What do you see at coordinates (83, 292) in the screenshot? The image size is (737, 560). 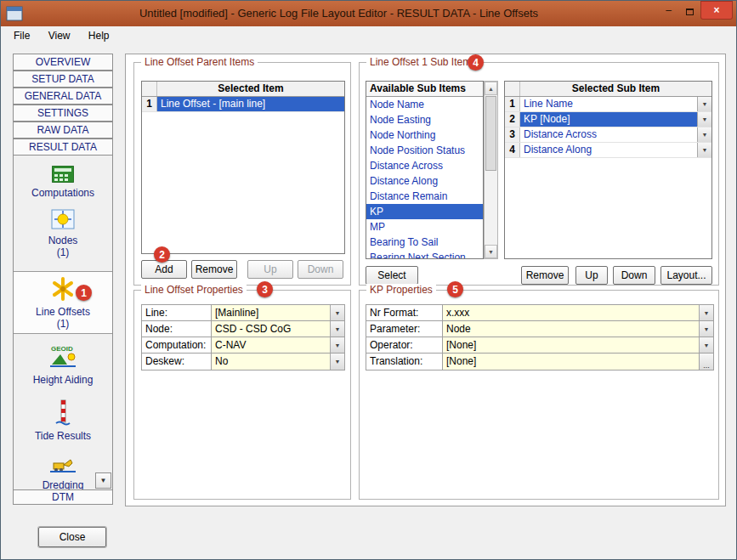 I see `annotation-badge-1: 1` at bounding box center [83, 292].